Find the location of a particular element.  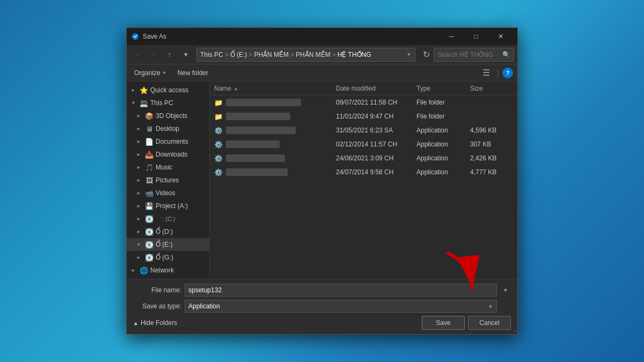

downloads-icon: 📥 is located at coordinates (149, 154).